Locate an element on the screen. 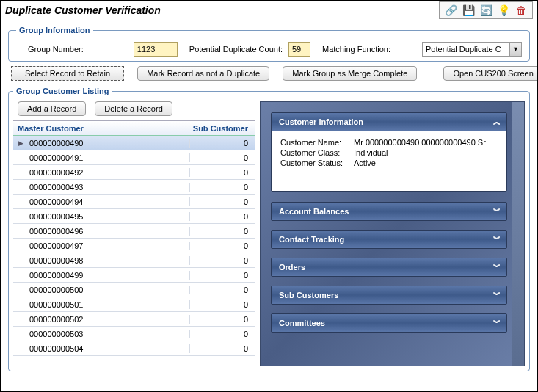  table-row: 0000000004970 is located at coordinates (134, 246).